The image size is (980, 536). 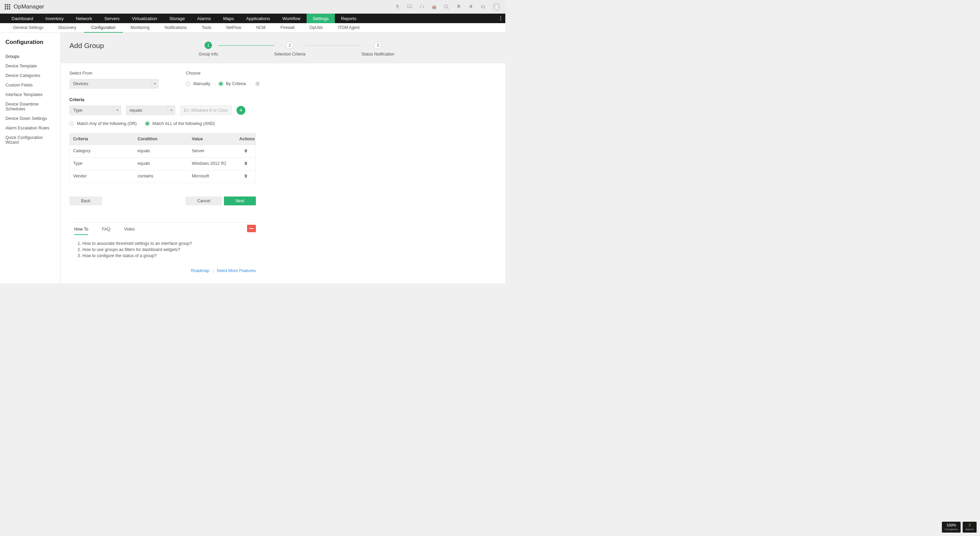 What do you see at coordinates (95, 110) in the screenshot?
I see `criteria-field-dropdown: Type` at bounding box center [95, 110].